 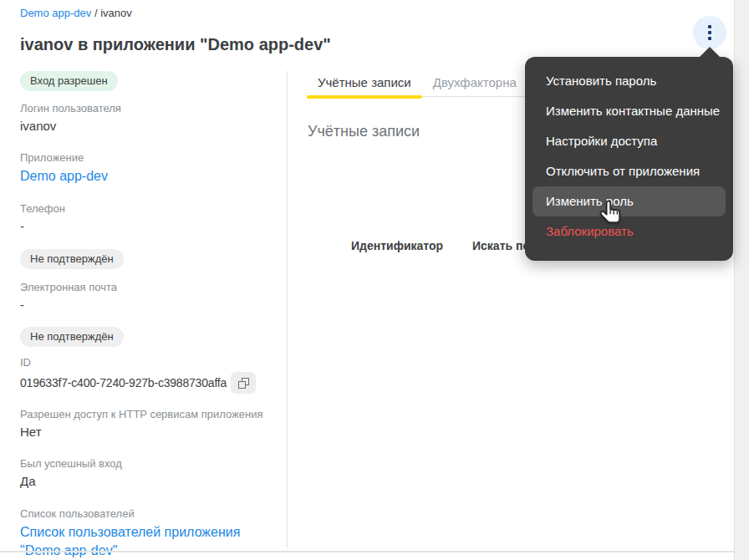 What do you see at coordinates (145, 227) in the screenshot?
I see `field-phone-value: -` at bounding box center [145, 227].